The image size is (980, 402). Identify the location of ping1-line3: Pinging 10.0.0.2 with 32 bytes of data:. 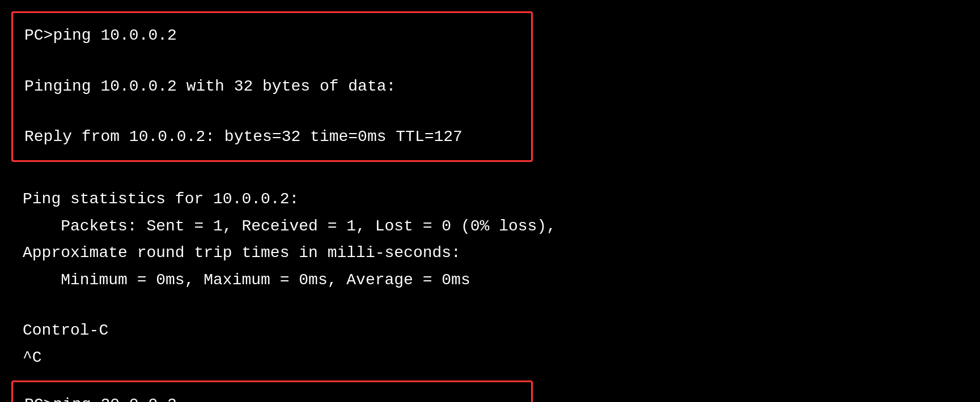
(272, 87).